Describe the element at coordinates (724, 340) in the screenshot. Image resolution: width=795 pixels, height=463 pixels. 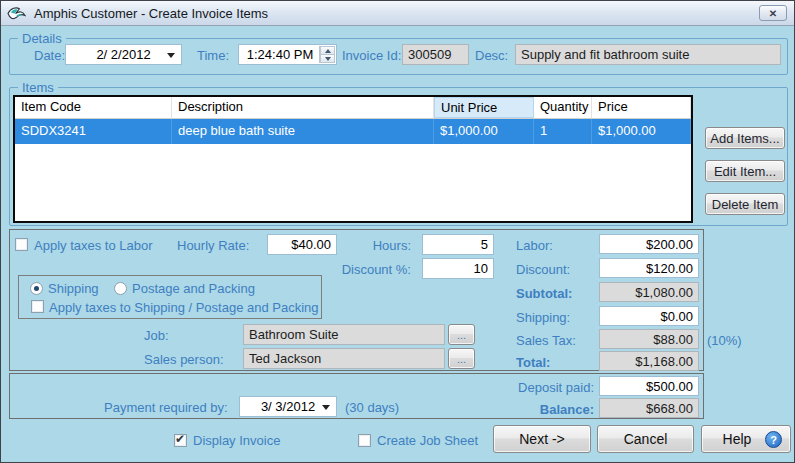
I see `sales-tax-rate-note: (10%)` at that location.